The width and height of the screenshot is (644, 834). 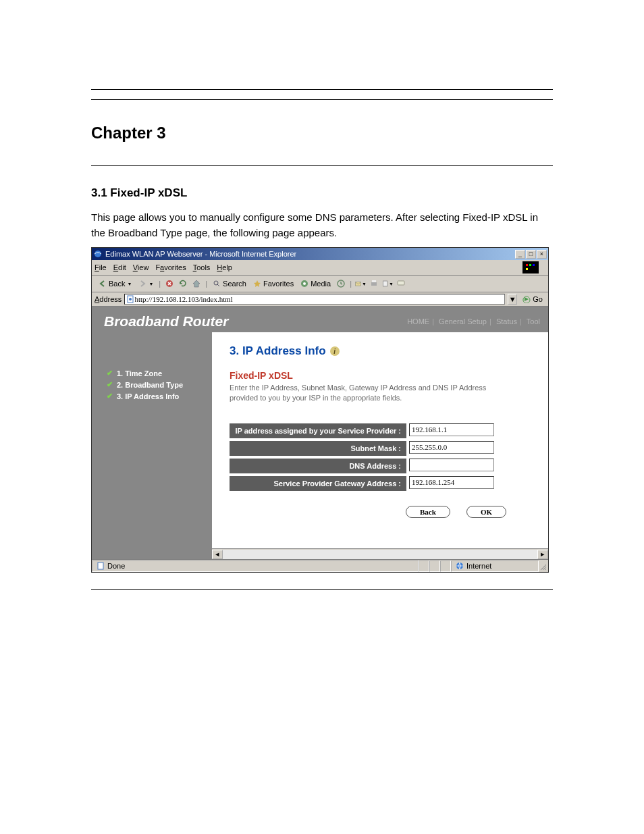 What do you see at coordinates (463, 321) in the screenshot?
I see `nav-general-setup: General Setup` at bounding box center [463, 321].